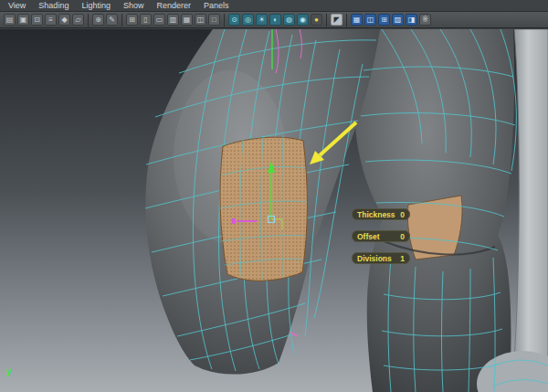 The image size is (548, 392). I want to click on film-gate-icon: ▯, so click(146, 20).